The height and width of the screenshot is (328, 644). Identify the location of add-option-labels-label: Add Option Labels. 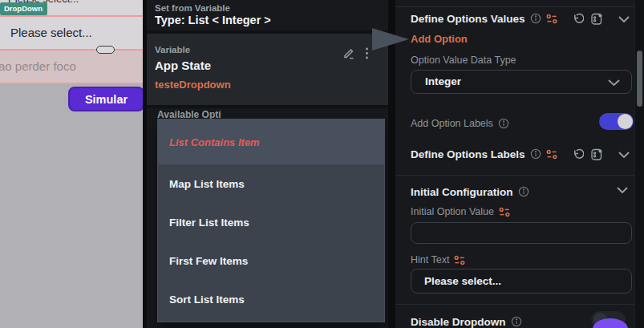
(452, 124).